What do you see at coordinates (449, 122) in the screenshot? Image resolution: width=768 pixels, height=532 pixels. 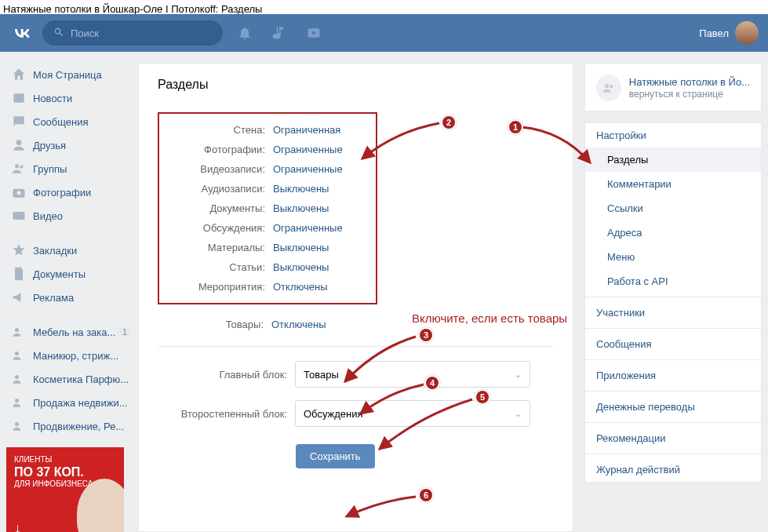 I see `annotation-badge-2: 2` at bounding box center [449, 122].